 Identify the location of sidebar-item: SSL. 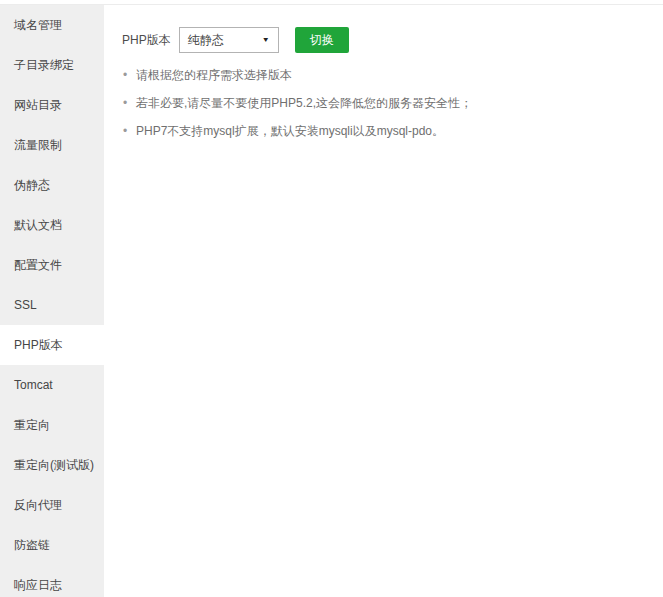
(52, 305).